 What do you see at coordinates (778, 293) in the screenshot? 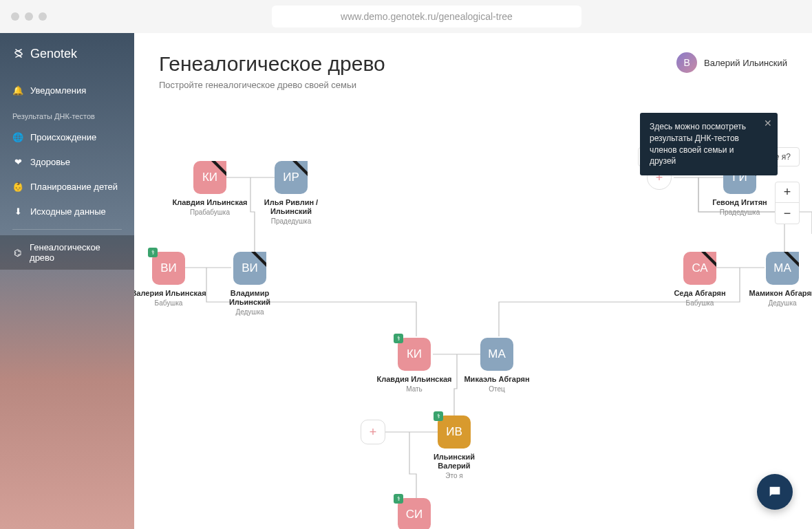
I see `node-name: Мамикон Абгарян` at bounding box center [778, 293].